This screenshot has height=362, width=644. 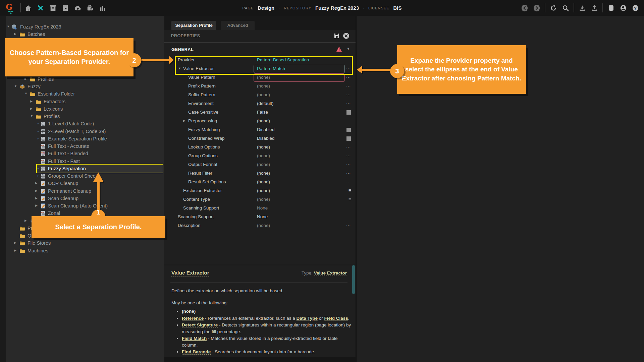 What do you see at coordinates (85, 146) in the screenshot?
I see `tree-item-full-text-accurate: ABCFull Text - Accurate` at bounding box center [85, 146].